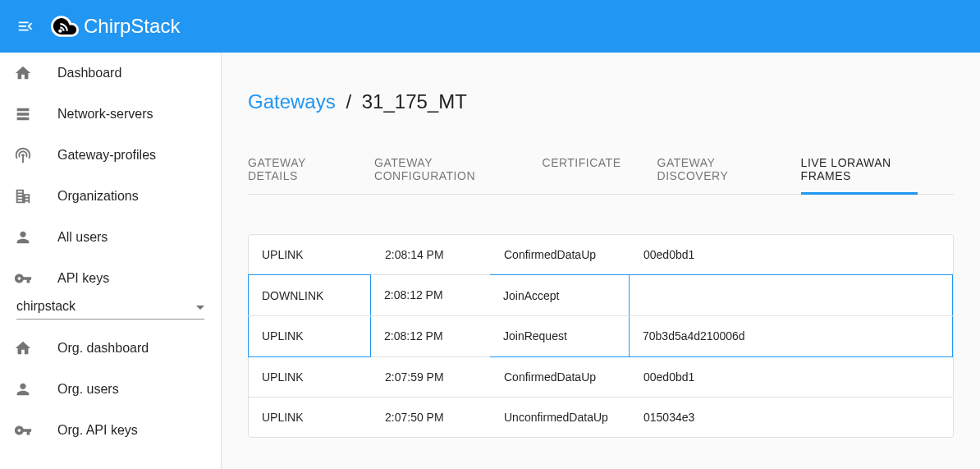  Describe the element at coordinates (110, 309) in the screenshot. I see `org-selector: chirpstack` at that location.